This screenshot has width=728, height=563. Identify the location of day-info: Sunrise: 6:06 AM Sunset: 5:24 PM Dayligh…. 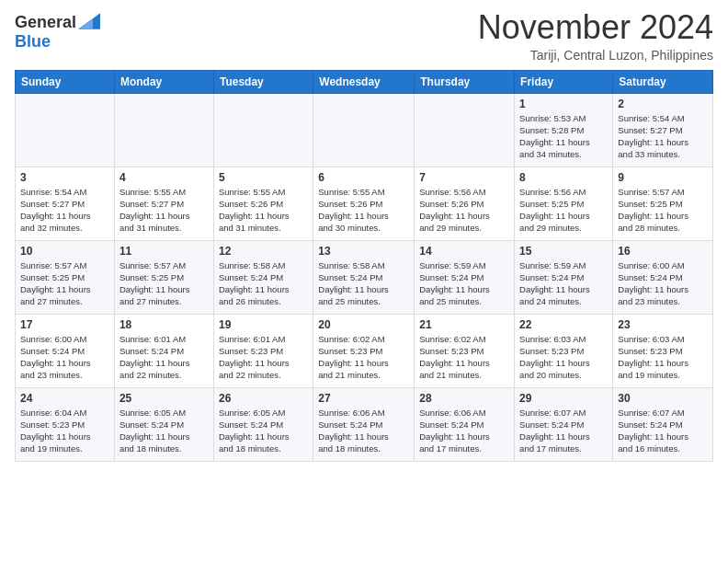
(464, 431).